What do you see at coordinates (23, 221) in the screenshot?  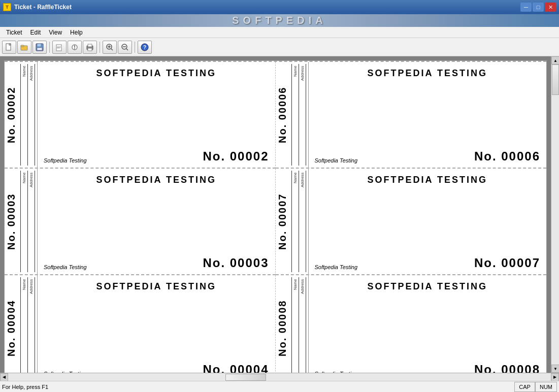 I see `name-line: Name` at bounding box center [23, 221].